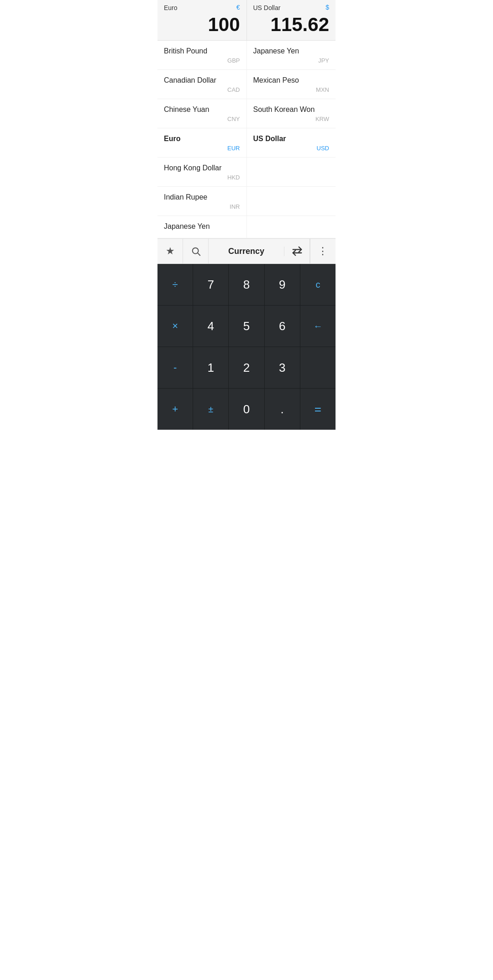 The image size is (493, 980). What do you see at coordinates (291, 149) in the screenshot?
I see `currency-code: USD` at bounding box center [291, 149].